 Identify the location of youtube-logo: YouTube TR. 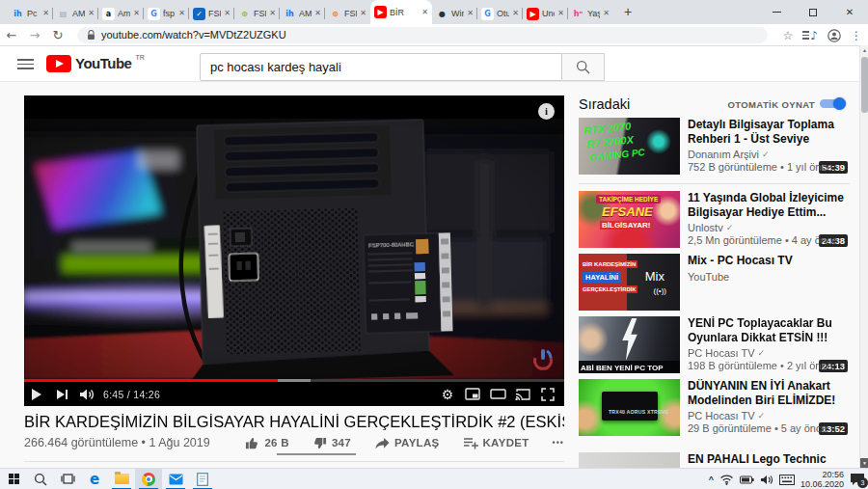
(95, 64).